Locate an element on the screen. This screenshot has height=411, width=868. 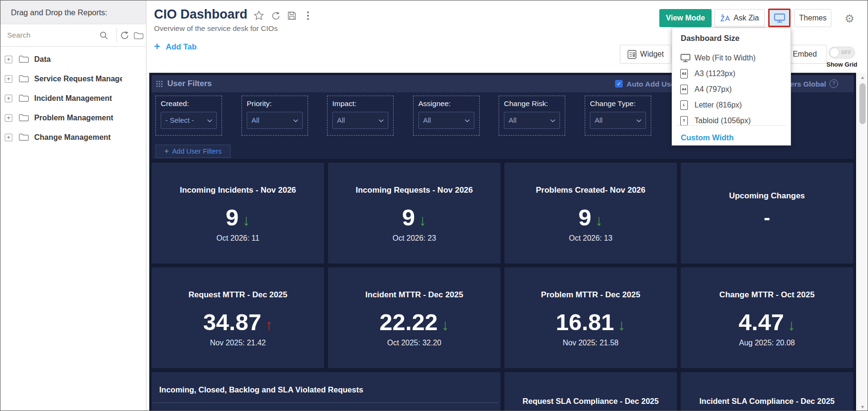
sidebar-header: Drag and Drop the Reports: is located at coordinates (73, 12).